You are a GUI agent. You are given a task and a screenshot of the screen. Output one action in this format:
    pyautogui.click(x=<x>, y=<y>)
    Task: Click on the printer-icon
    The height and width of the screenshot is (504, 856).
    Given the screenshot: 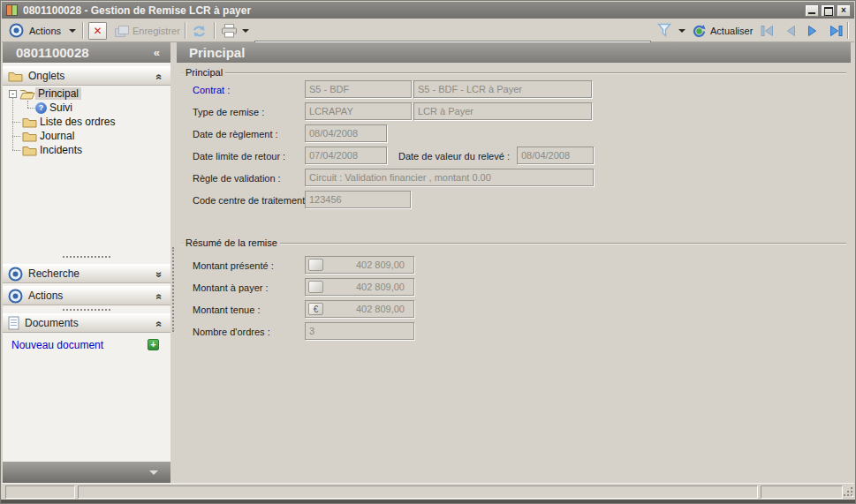 What is the action you would take?
    pyautogui.click(x=230, y=31)
    